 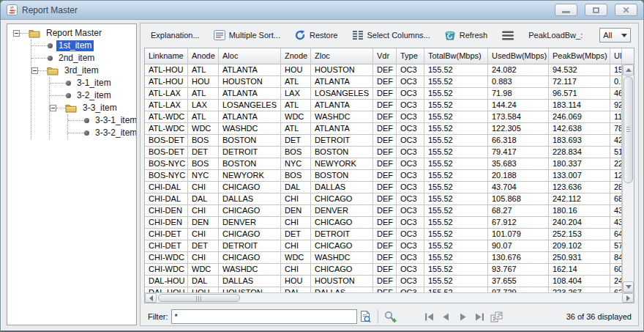 I want to click on refresh-button: Refresh, so click(x=466, y=35).